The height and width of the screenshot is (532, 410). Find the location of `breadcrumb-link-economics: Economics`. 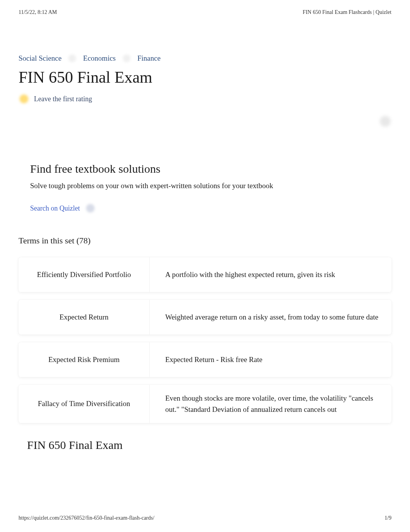

breadcrumb-link-economics: Economics is located at coordinates (99, 58).